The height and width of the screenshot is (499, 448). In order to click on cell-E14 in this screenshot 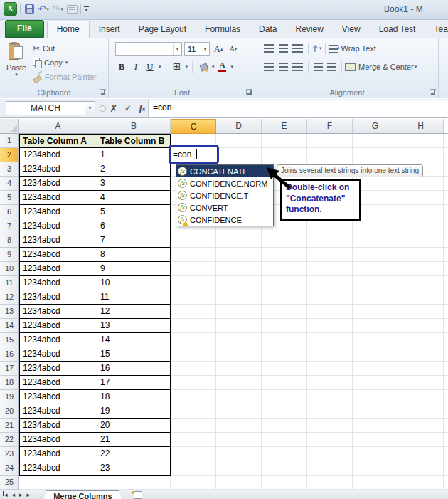, I will do `click(284, 326)`.